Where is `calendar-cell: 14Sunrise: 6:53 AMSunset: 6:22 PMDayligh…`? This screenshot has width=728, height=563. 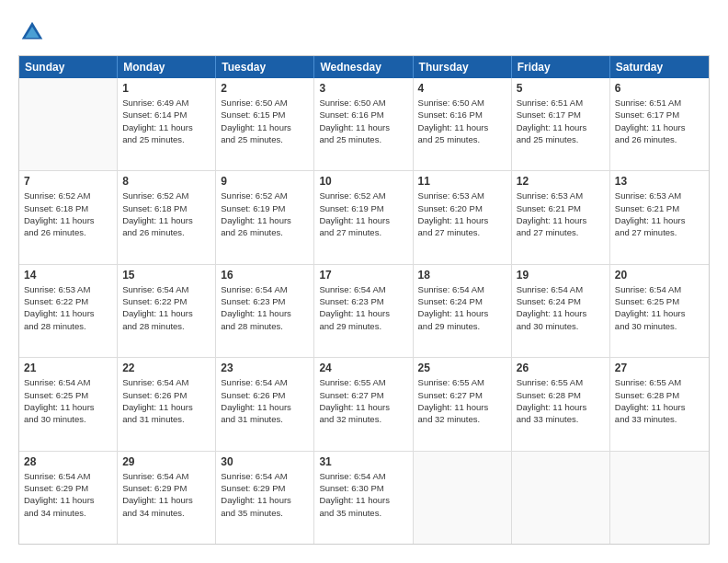
calendar-cell: 14Sunrise: 6:53 AMSunset: 6:22 PMDayligh… is located at coordinates (68, 311).